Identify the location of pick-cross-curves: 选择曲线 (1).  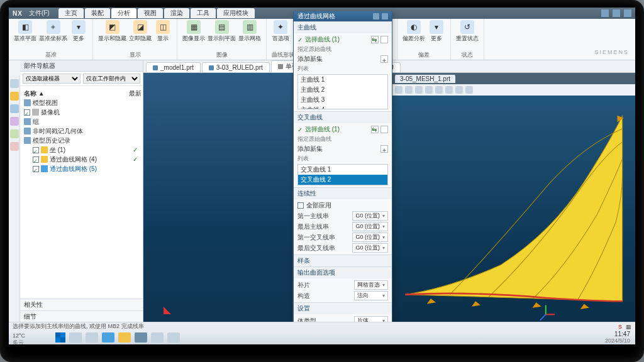
(322, 129).